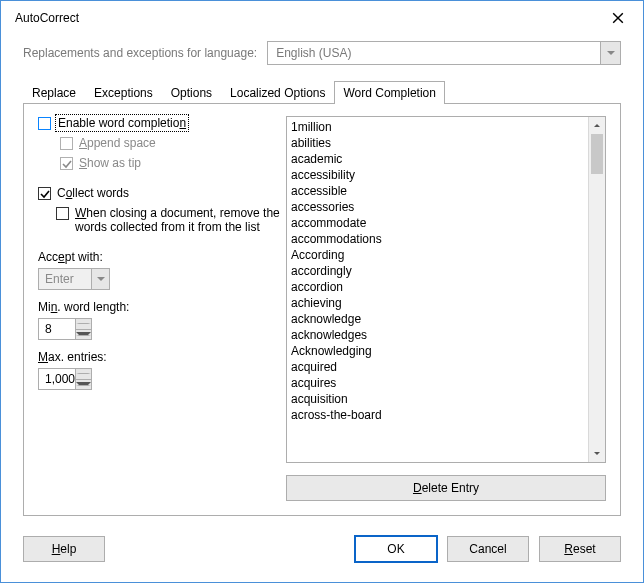  What do you see at coordinates (60, 279) in the screenshot?
I see `accept-with-value: Enter` at bounding box center [60, 279].